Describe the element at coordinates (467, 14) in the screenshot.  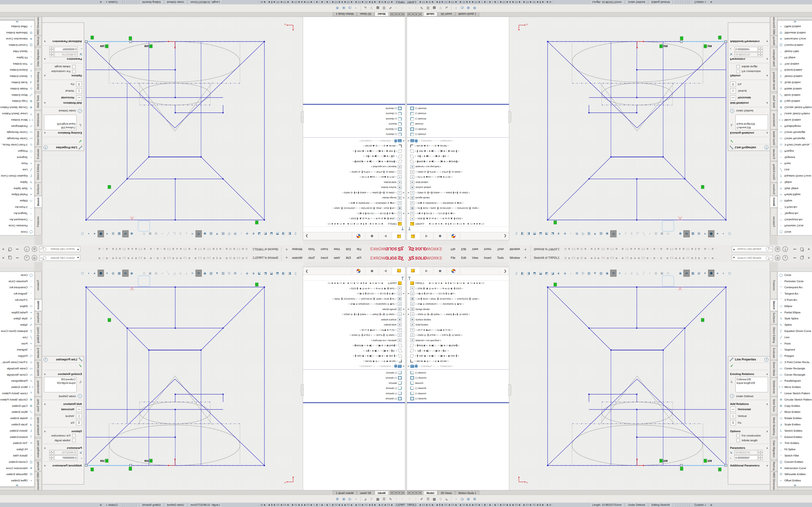
I see `tab-motion-study-1: Motion Study 1` at that location.